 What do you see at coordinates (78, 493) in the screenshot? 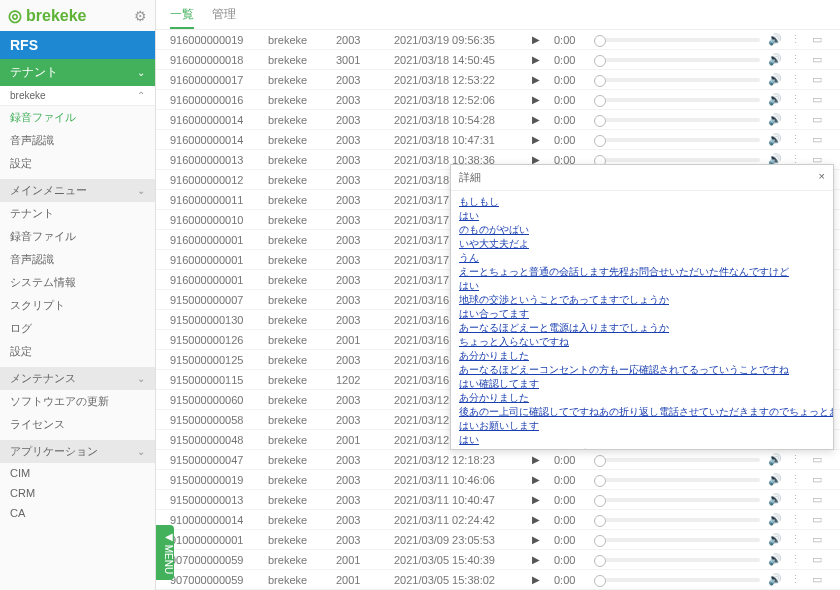
I see `sidebar-item: CRM` at bounding box center [78, 493].